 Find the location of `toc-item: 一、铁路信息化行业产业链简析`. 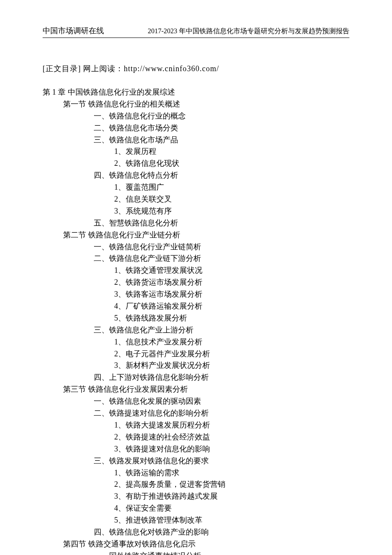

toc-item: 一、铁路信息化行业产业链简析 is located at coordinates (222, 247).